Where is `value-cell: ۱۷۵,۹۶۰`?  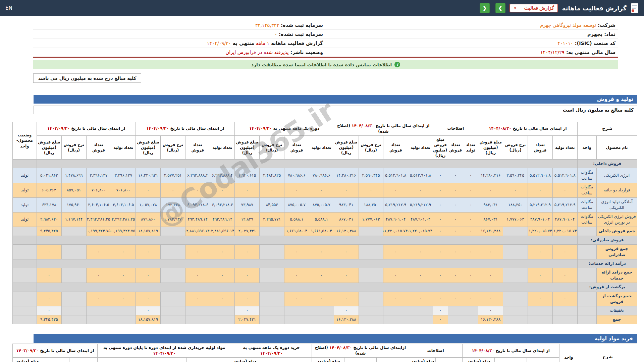
value-cell: ۱۷۵,۹۶۰ is located at coordinates (74, 205).